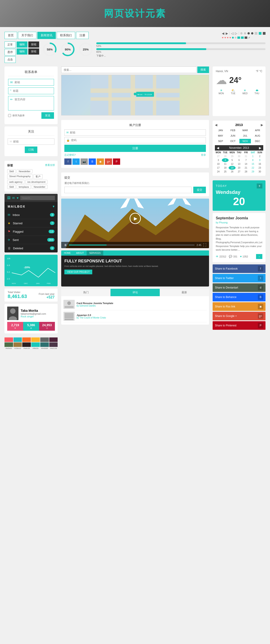  Describe the element at coordinates (33, 103) in the screenshot. I see `message-input` at that location.